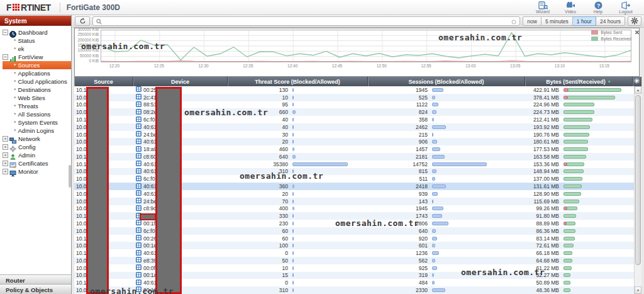 The height and width of the screenshot is (294, 644). What do you see at coordinates (611, 37) in the screenshot?
I see `chart-legend: Bytes SentBytes Received` at bounding box center [611, 37].